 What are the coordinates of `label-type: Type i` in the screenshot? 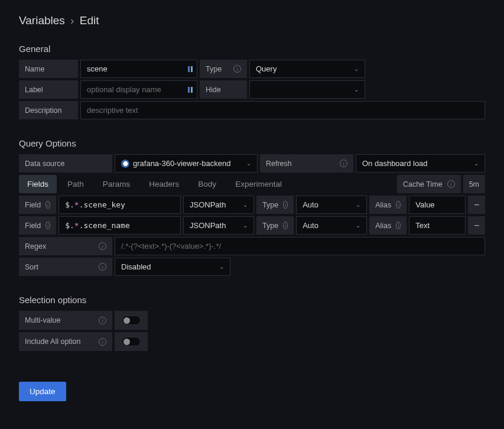 It's located at (223, 69).